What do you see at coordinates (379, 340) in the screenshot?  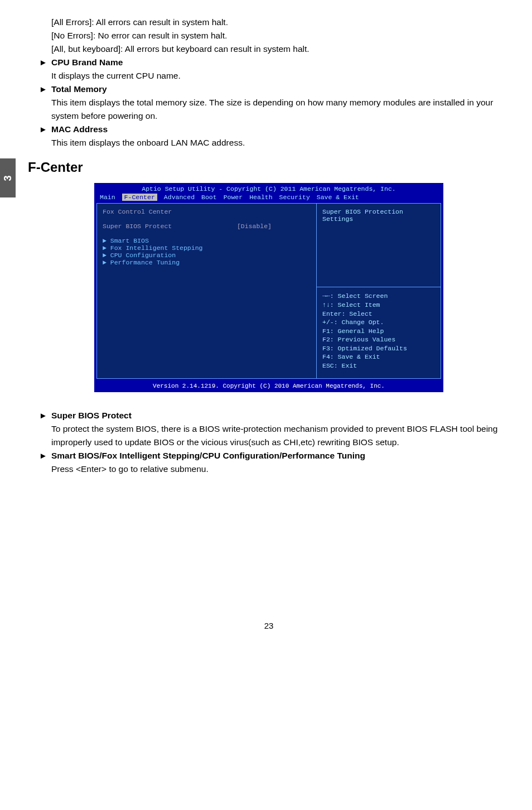 I see `help-line: F2: Previous Values` at bounding box center [379, 340].